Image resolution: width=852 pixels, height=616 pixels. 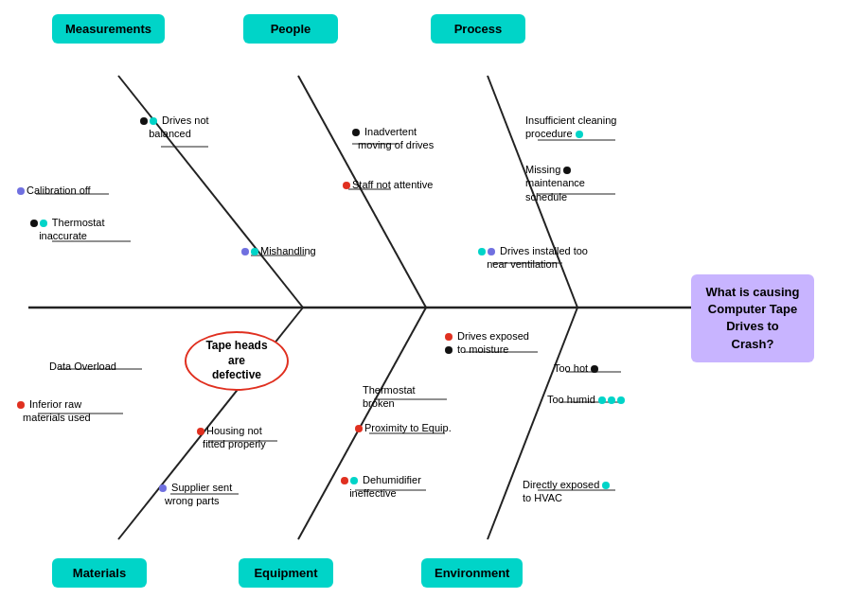 What do you see at coordinates (388, 185) in the screenshot?
I see `cause-staff-not-attentive: Staff not attentive` at bounding box center [388, 185].